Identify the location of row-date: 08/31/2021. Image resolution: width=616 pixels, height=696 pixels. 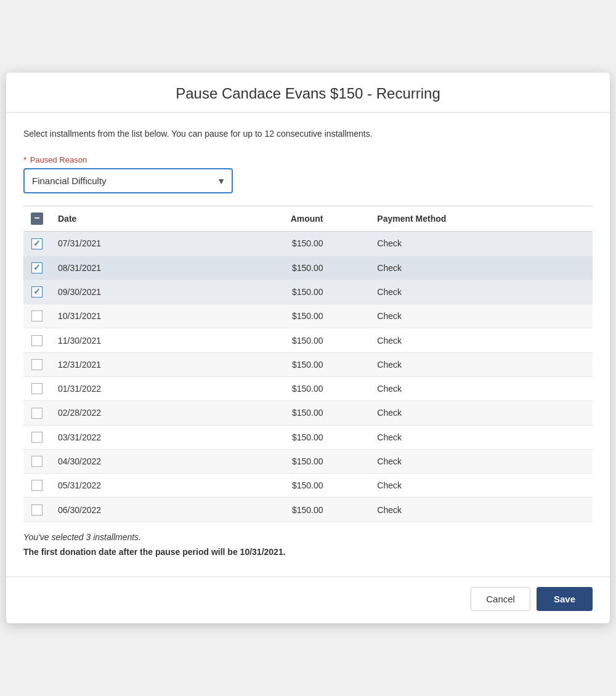
(128, 267).